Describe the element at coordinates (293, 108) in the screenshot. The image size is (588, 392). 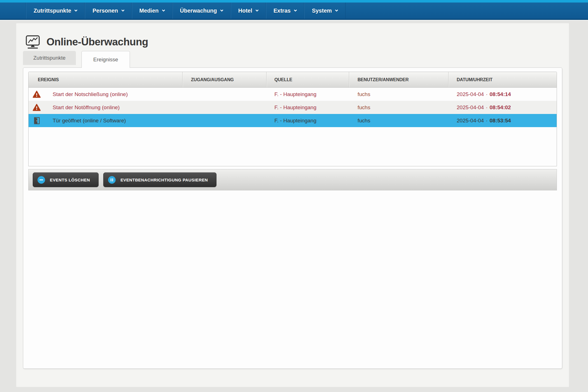
I see `table-row: Start der Notöffnung (online) F. - Haupt…` at that location.